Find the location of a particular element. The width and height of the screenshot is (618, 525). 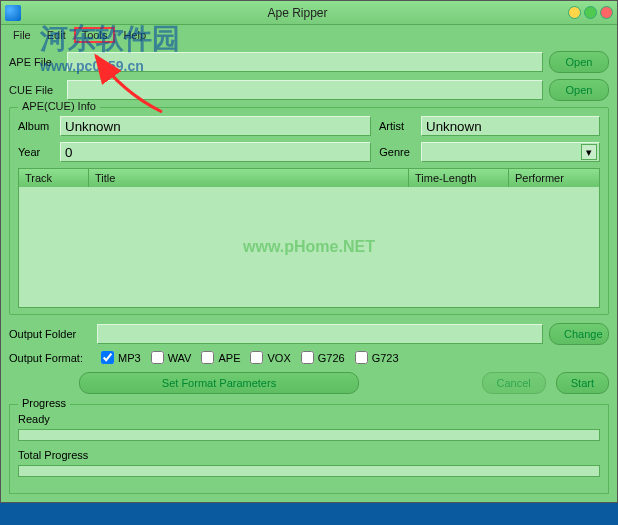

menu-help: Help is located at coordinates (134, 35).